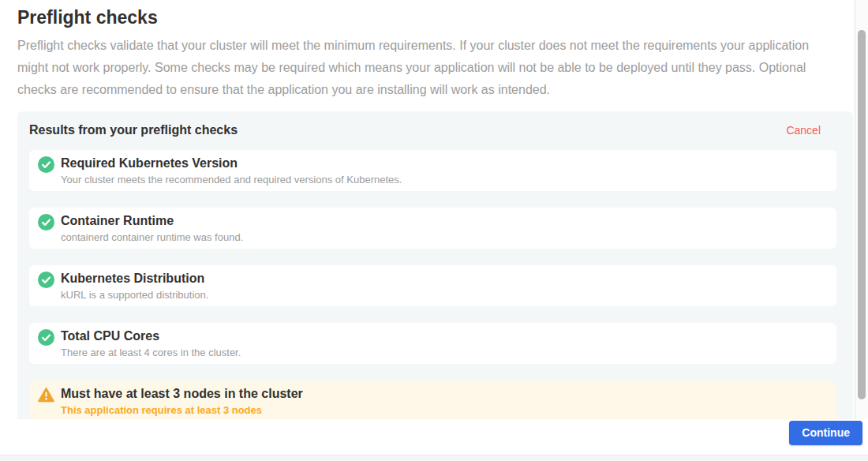 The height and width of the screenshot is (461, 868). What do you see at coordinates (430, 68) in the screenshot?
I see `page-description: Preflight checks validate that your clus…` at bounding box center [430, 68].